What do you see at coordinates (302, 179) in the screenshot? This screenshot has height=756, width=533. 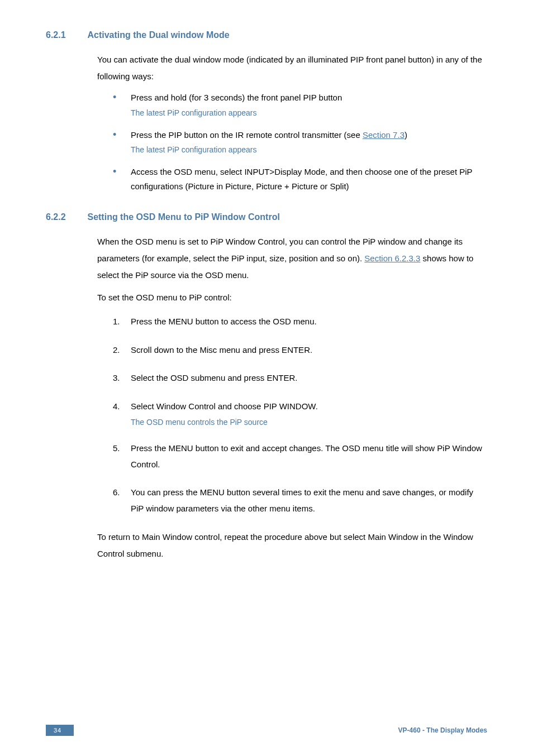 I see `bullet-text: Access the OSD menu, select INPUT>Displa…` at bounding box center [302, 179].